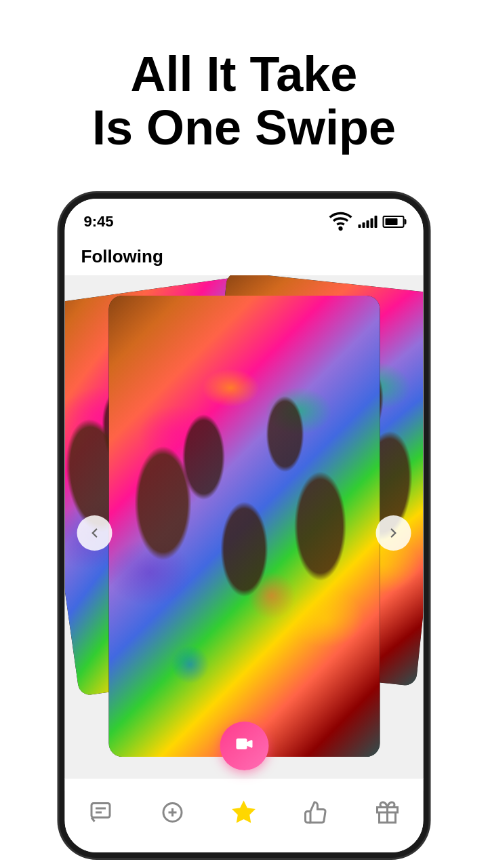  What do you see at coordinates (99, 222) in the screenshot?
I see `status-time: 9:45` at bounding box center [99, 222].